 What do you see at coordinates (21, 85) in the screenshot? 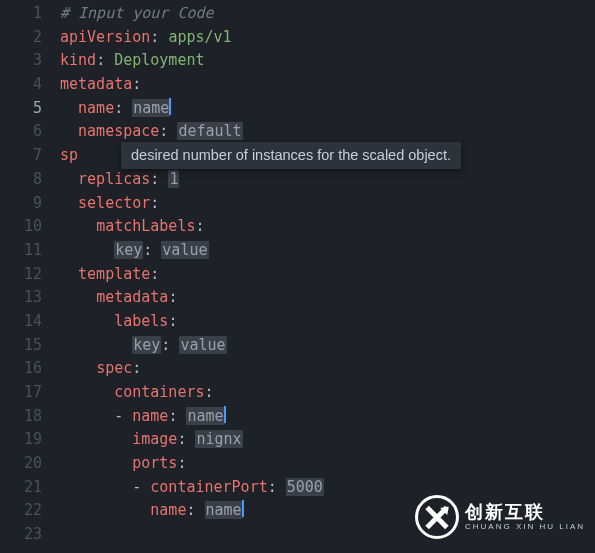
I see `line-number: 4` at bounding box center [21, 85].